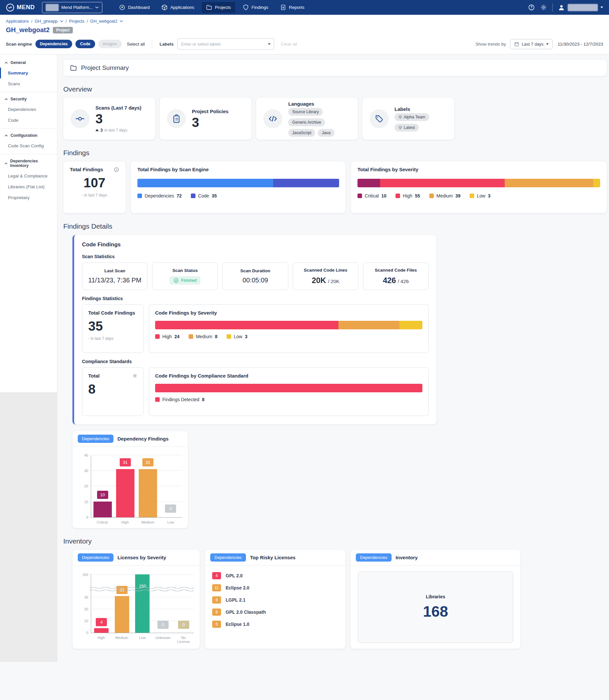  What do you see at coordinates (63, 30) in the screenshot?
I see `project-type-badge: Project` at bounding box center [63, 30].